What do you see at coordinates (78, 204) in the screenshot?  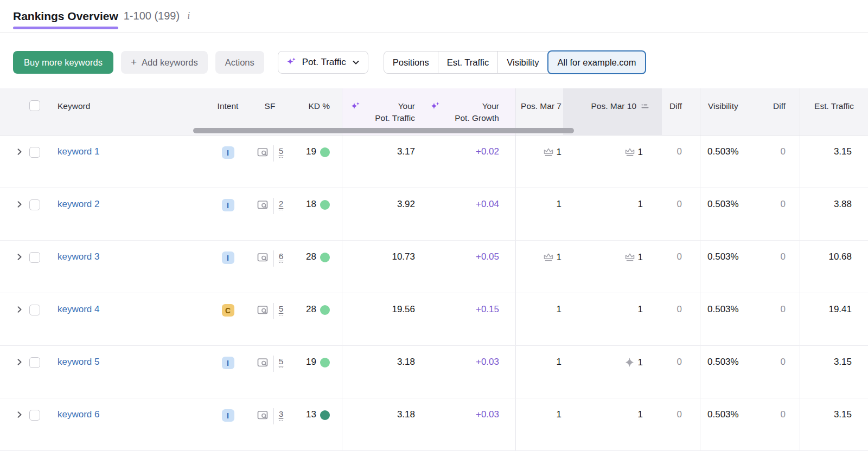 I see `keyword-link: keyword 2` at bounding box center [78, 204].